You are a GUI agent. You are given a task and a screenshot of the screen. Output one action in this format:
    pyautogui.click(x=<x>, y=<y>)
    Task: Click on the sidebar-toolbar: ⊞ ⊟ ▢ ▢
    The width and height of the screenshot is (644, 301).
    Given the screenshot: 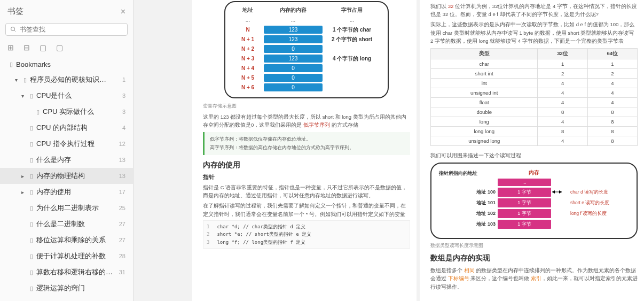 What is the action you would take?
    pyautogui.click(x=66, y=49)
    